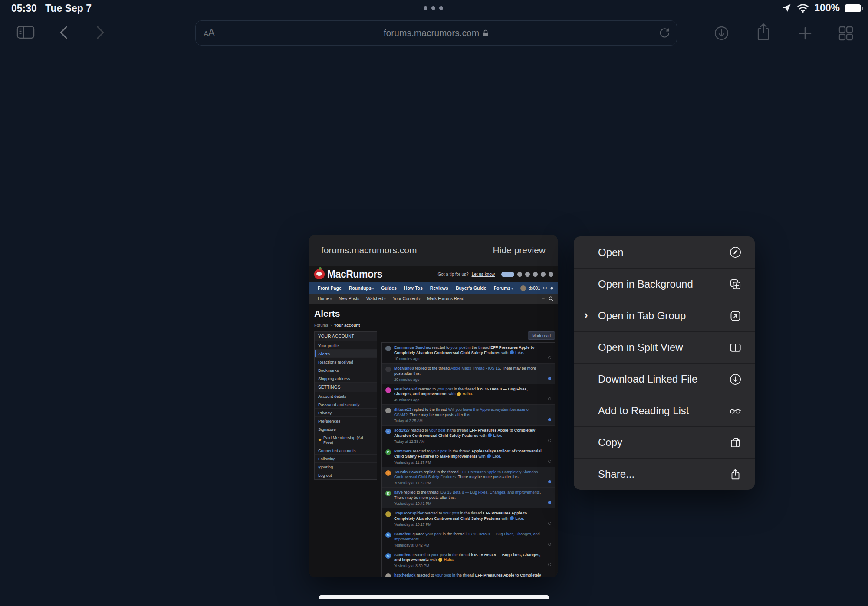  Describe the element at coordinates (436, 33) in the screenshot. I see `address-bar: AA forums.macrumors.com` at that location.